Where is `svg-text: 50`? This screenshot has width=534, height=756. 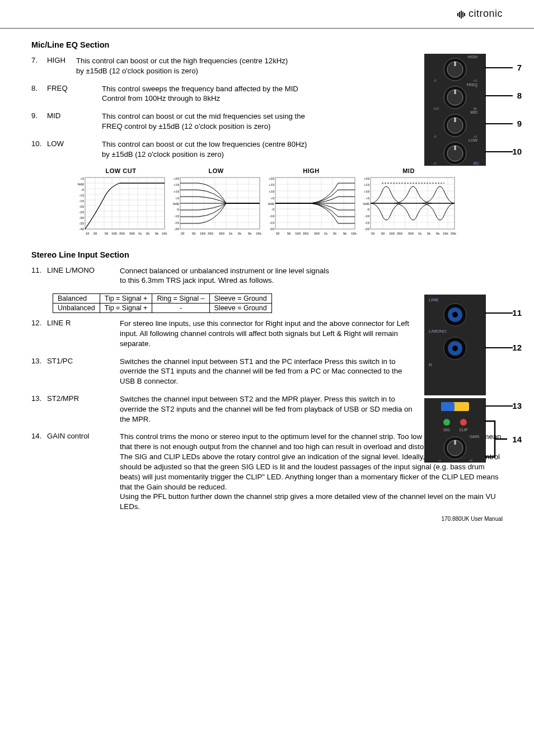 svg-text: 50 is located at coordinates (383, 234).